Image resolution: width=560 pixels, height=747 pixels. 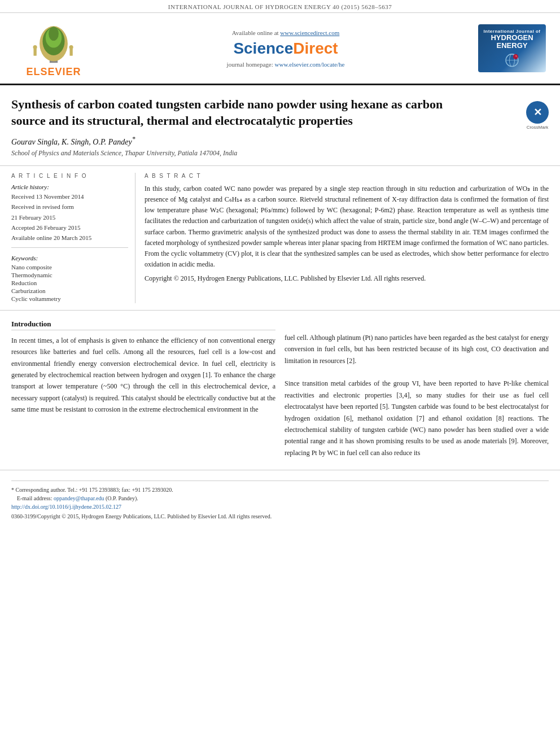 I want to click on elsevier-wordmark: ELSEVIER, so click(x=53, y=72).